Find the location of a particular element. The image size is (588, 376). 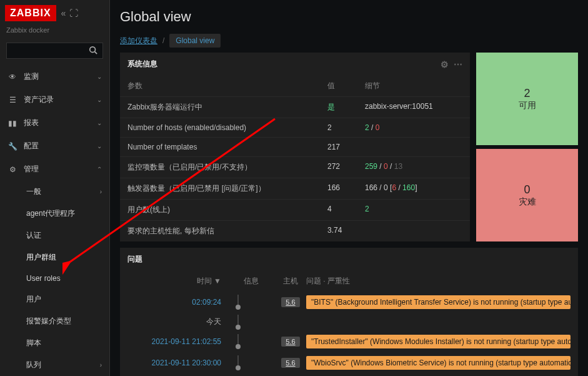

sysinfo-param: 触发器数量（已启用/已禁用 [问题/正常]） is located at coordinates (227, 189).